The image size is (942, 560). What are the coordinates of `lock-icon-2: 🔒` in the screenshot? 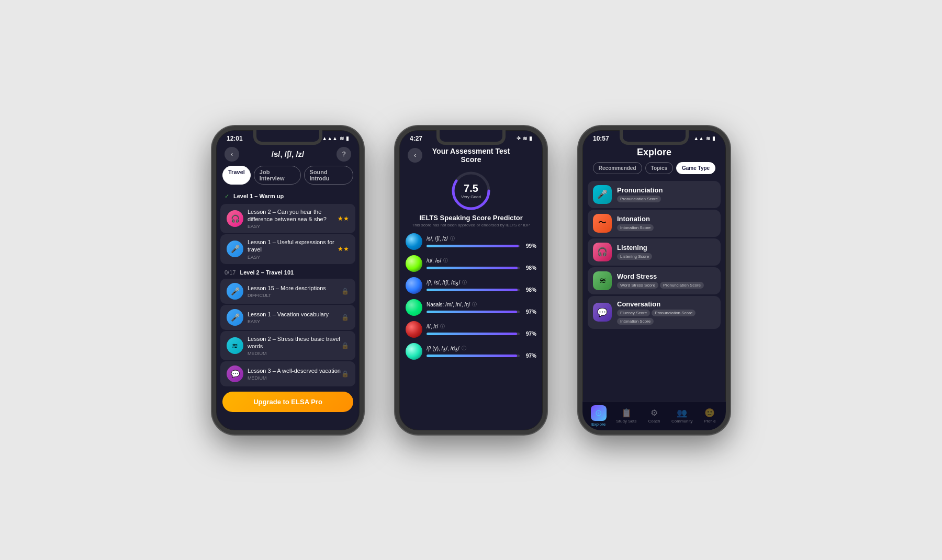 It's located at (345, 317).